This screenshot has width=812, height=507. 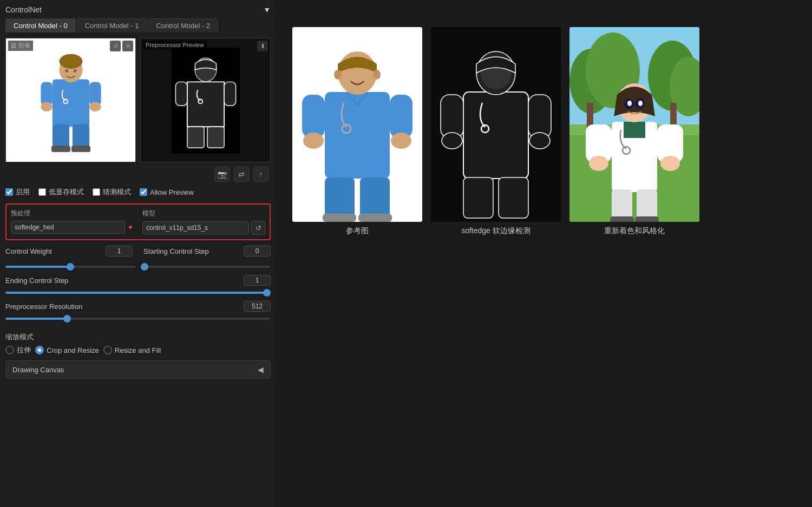 I want to click on source-image-box: 🖼 图像 ↺ ✕, so click(x=70, y=100).